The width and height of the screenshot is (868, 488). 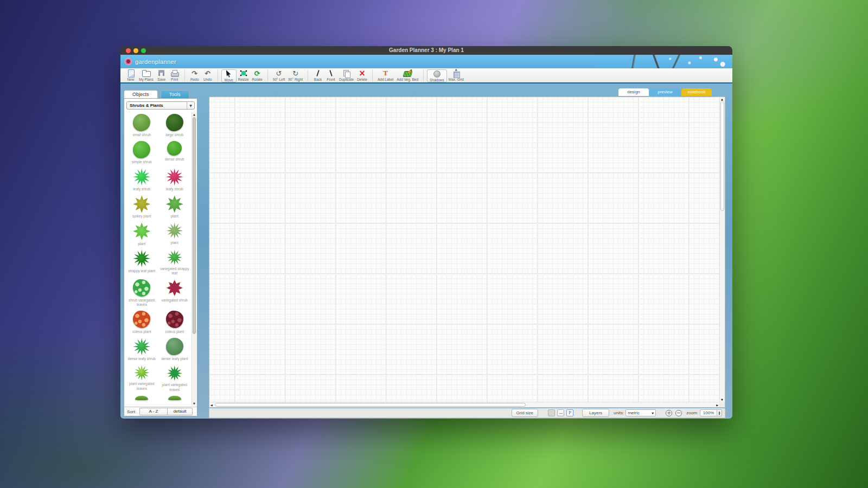 I want to click on dense shrub-icon, so click(x=175, y=149).